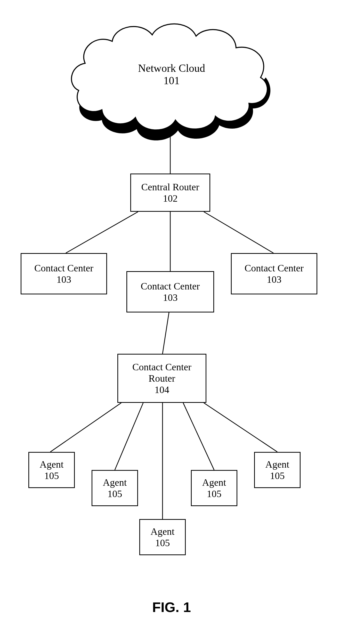 The width and height of the screenshot is (364, 643). What do you see at coordinates (52, 476) in the screenshot?
I see `agent1-ref: 105` at bounding box center [52, 476].